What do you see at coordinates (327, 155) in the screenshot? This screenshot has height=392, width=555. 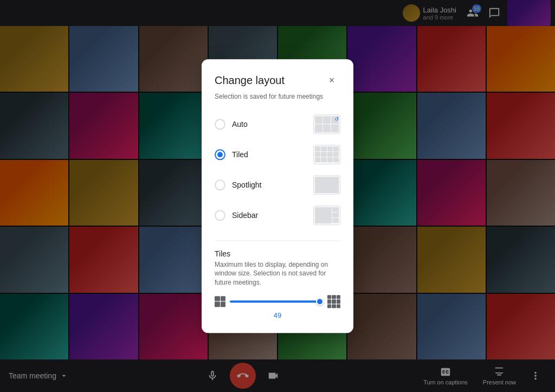 I see `layout-preview-tiled` at bounding box center [327, 155].